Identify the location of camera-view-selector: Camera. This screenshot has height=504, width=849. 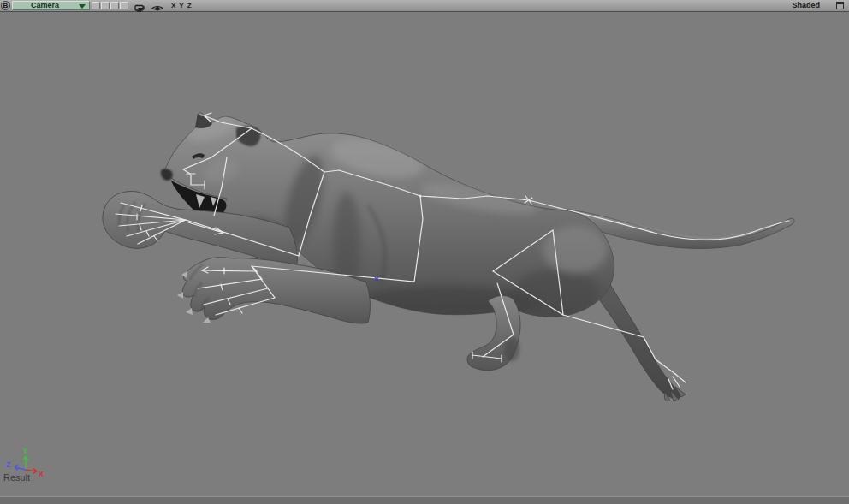
(51, 5).